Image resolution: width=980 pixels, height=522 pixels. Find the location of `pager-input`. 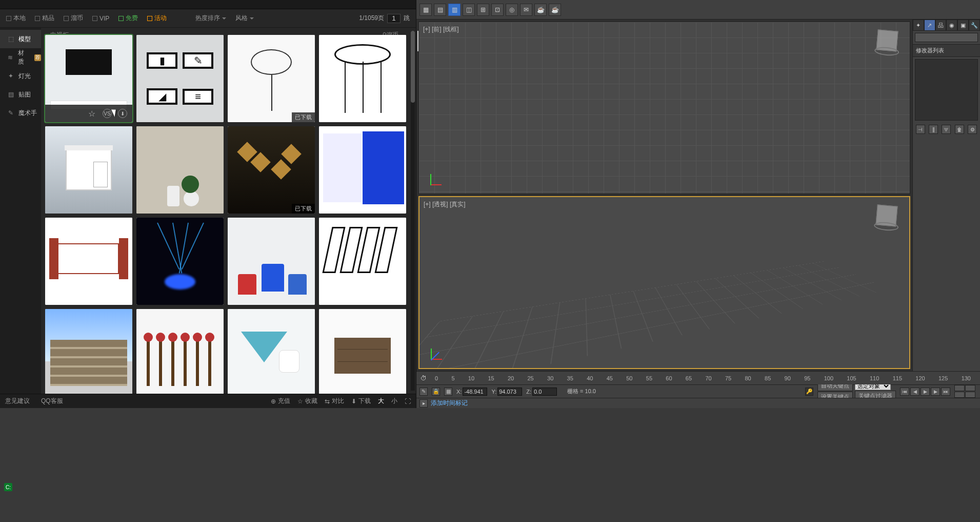

pager-input is located at coordinates (394, 18).